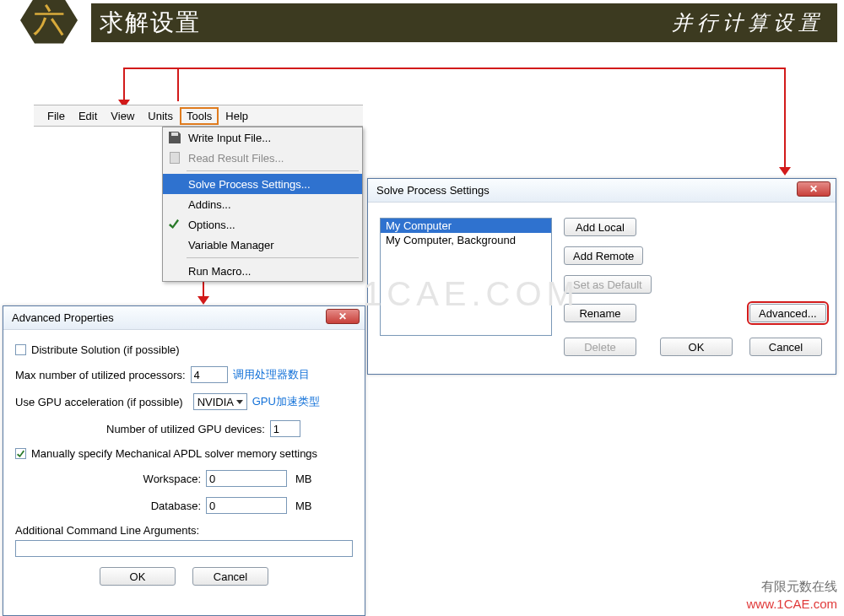 The height and width of the screenshot is (616, 844). Describe the element at coordinates (175, 224) in the screenshot. I see `check-icon` at that location.